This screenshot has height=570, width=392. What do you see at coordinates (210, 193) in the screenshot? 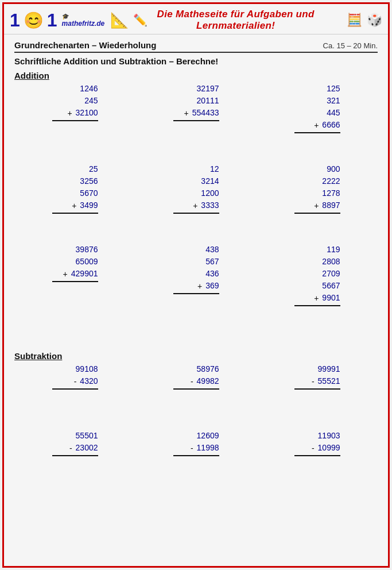
I see `num: 1200` at bounding box center [210, 193].